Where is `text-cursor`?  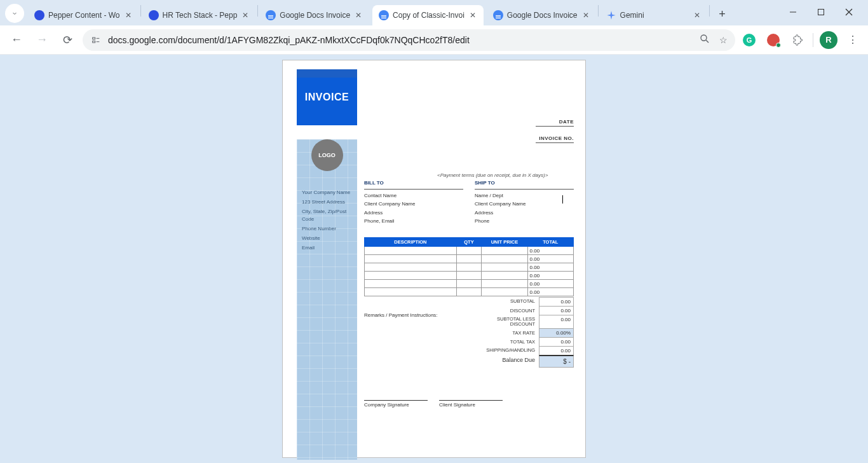
text-cursor is located at coordinates (563, 200).